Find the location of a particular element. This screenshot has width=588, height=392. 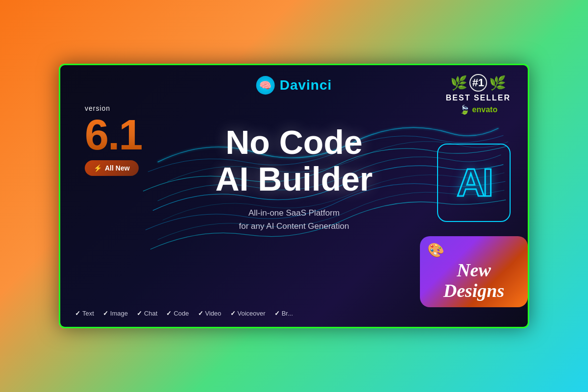

feature-chat: ✓ Chat is located at coordinates (147, 314).